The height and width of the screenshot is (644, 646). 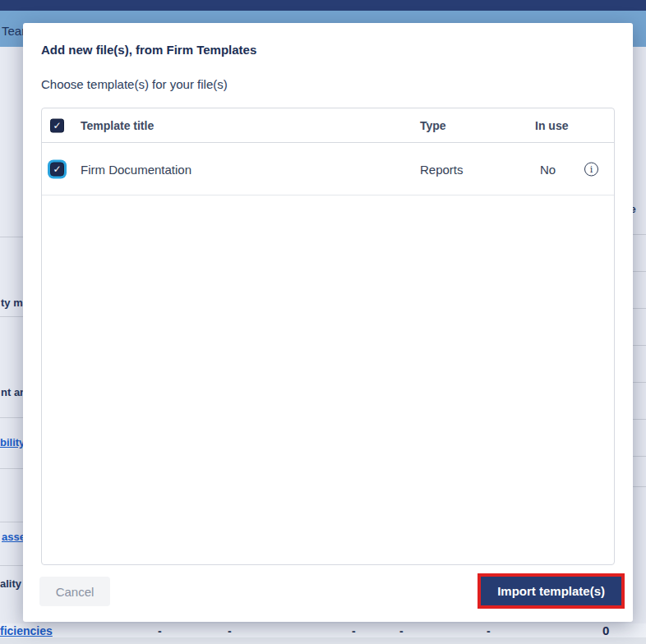 I want to click on bg-table-summary-row, so click(x=323, y=631).